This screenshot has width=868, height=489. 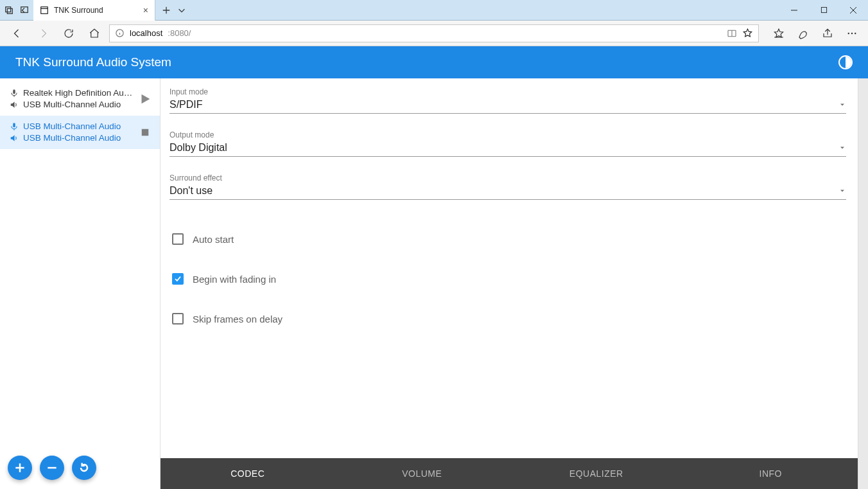 What do you see at coordinates (78, 93) in the screenshot?
I see `device-input-label: Realtek High Definition Au…` at bounding box center [78, 93].